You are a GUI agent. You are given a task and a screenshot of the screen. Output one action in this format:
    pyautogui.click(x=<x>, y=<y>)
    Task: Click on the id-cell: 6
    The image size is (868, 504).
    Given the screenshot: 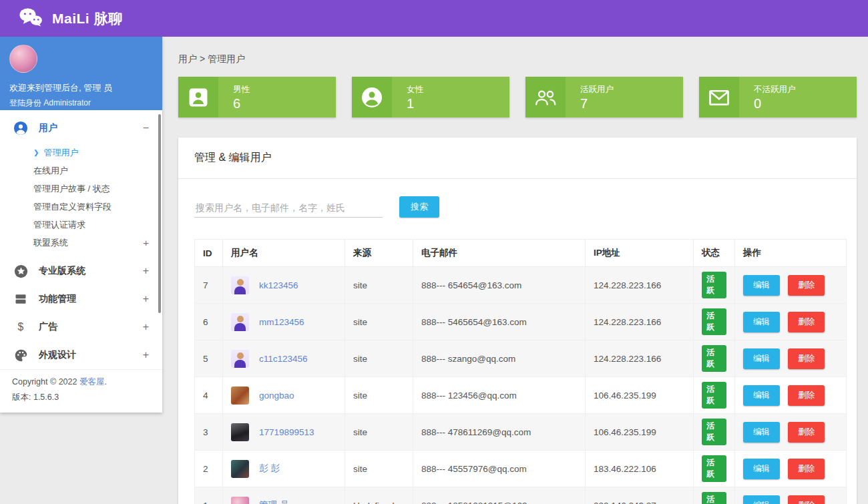 What is the action you would take?
    pyautogui.click(x=209, y=322)
    